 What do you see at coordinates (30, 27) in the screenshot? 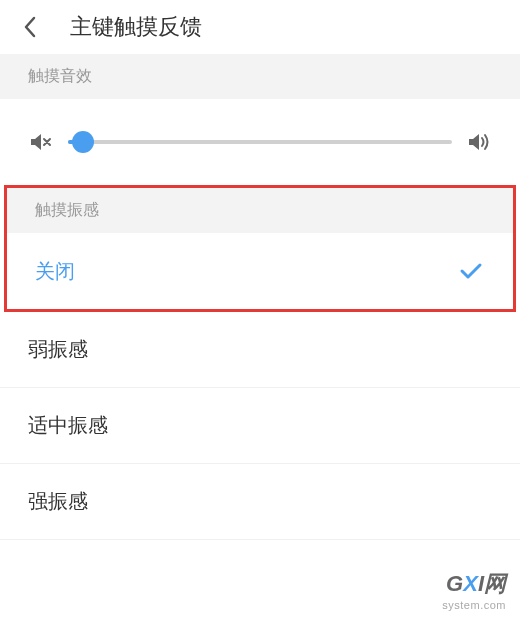
I see `back-icon` at bounding box center [30, 27].